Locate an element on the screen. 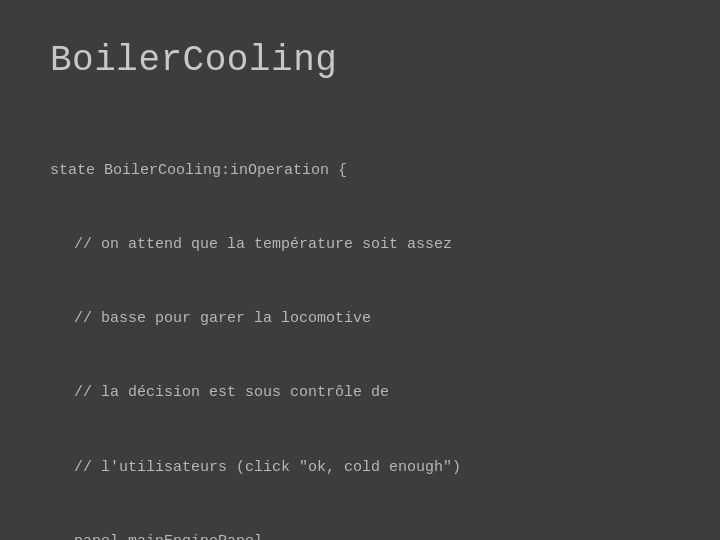  code-line-3: // basse pour garer la locomotive is located at coordinates (360, 320).